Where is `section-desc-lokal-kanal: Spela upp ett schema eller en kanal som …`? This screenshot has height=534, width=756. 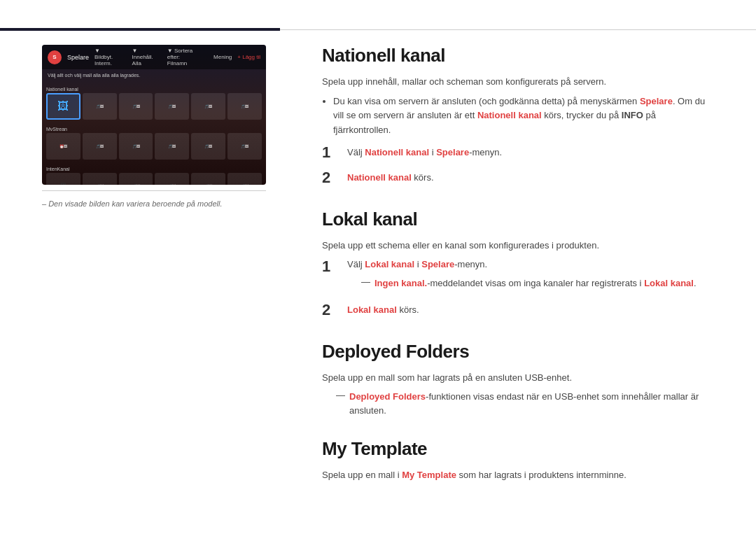 section-desc-lokal-kanal: Spela upp ett schema eller en kanal som … is located at coordinates (518, 246).